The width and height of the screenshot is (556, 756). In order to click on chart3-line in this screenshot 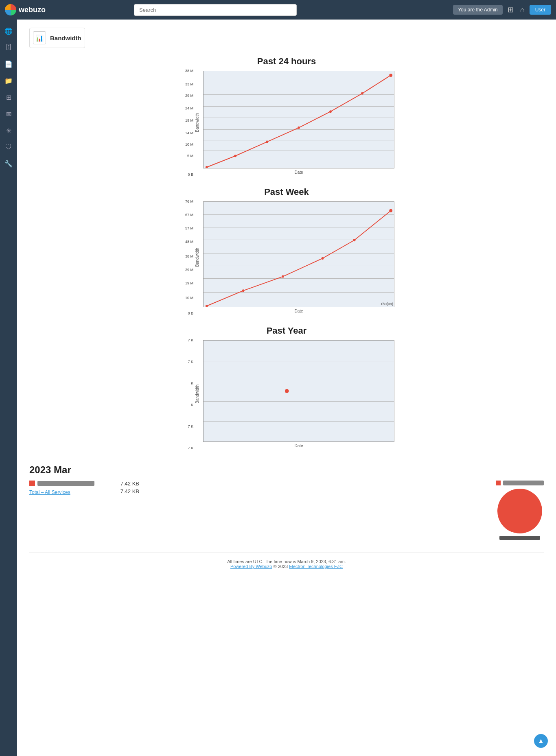, I will do `click(299, 391)`.